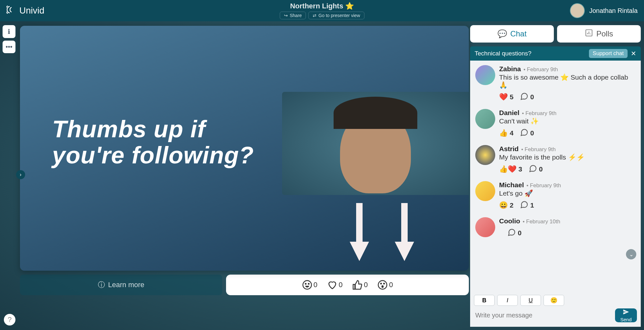 The image size is (644, 330). What do you see at coordinates (502, 34) in the screenshot?
I see `chat-icon: 💬` at bounding box center [502, 34].